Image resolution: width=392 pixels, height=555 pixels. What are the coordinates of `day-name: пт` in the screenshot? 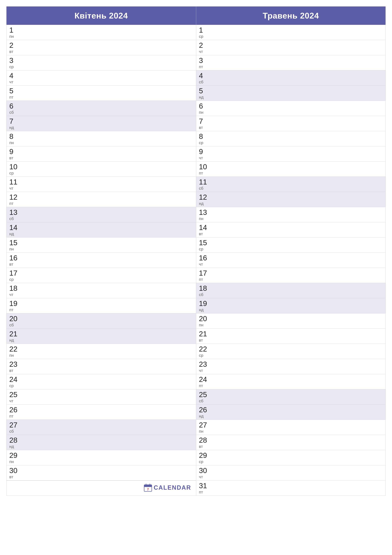 It's located at (12, 310).